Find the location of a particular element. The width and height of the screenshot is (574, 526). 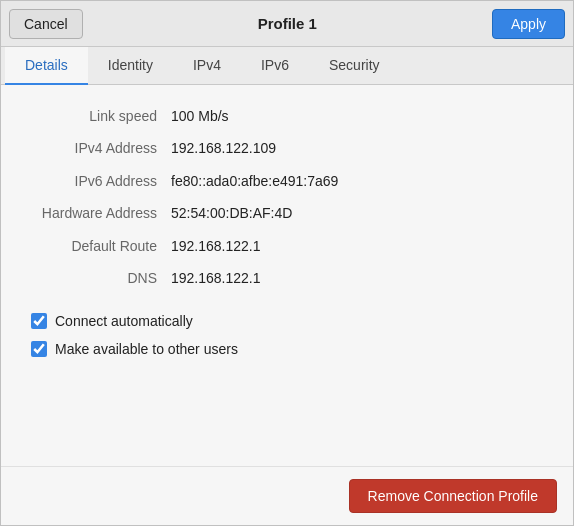

value-ipv6-address: fe80::ada0:afbe:e491:7a69 is located at coordinates (357, 181).